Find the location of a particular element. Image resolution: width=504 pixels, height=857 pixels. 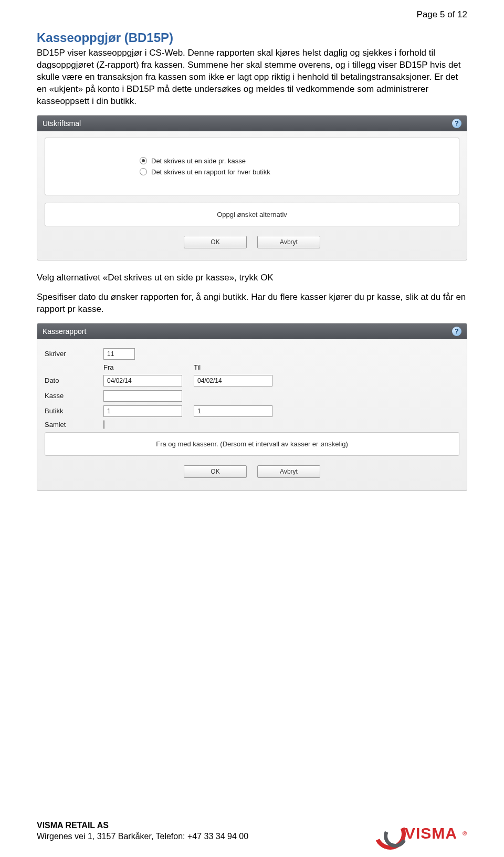

radio-option-per-butikk: Det skrives ut en rapport for hver butik… is located at coordinates (289, 172).